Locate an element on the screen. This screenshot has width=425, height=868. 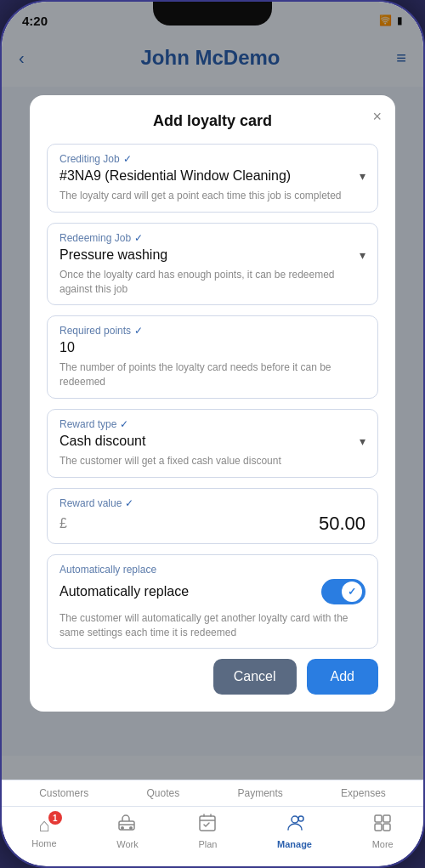
required-points-hint: The number of points the loyalty card ne… is located at coordinates (212, 375).